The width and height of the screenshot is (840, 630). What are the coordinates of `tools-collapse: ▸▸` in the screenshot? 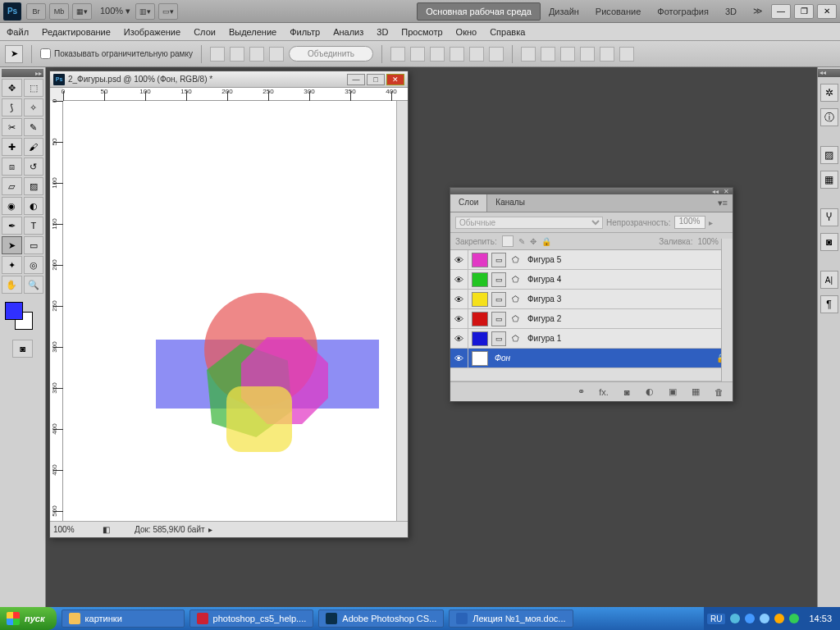 It's located at (23, 73).